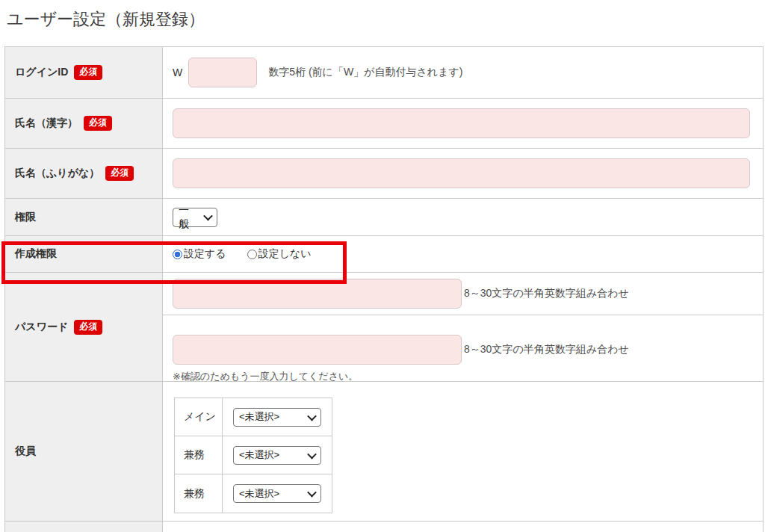 This screenshot has width=765, height=532. Describe the element at coordinates (199, 254) in the screenshot. I see `radio-option-set: 設定する` at that location.